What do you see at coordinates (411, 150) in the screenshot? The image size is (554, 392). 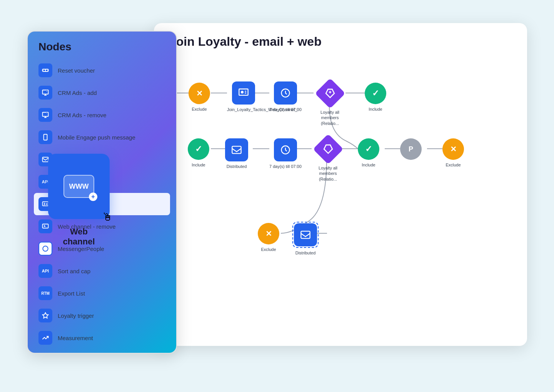 I see `flow-node-gray1: P` at bounding box center [411, 150].